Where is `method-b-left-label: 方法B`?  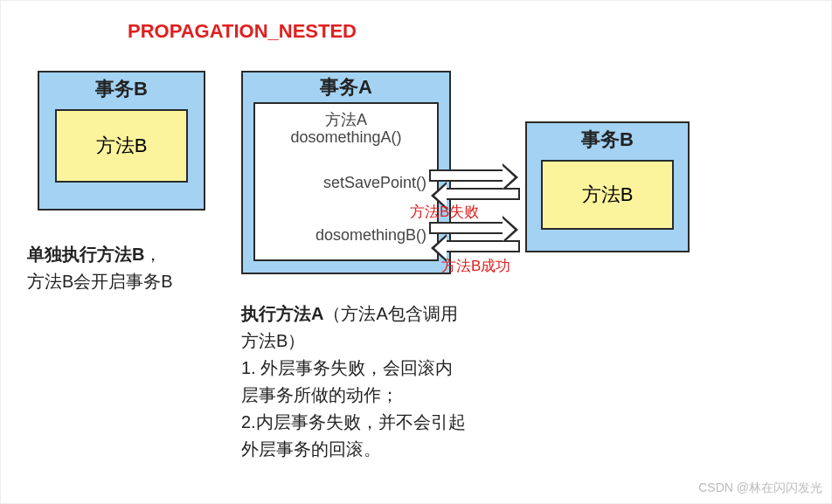 method-b-left-label: 方法B is located at coordinates (122, 146).